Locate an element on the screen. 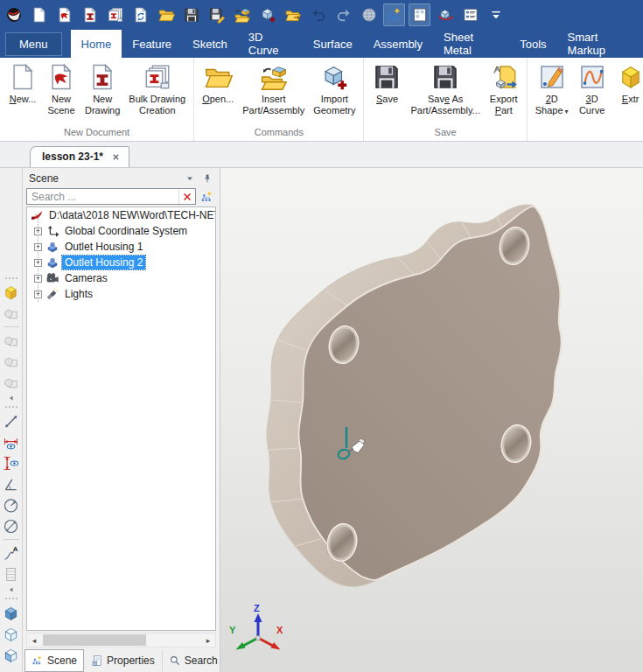  tree-filter-button is located at coordinates (207, 196).